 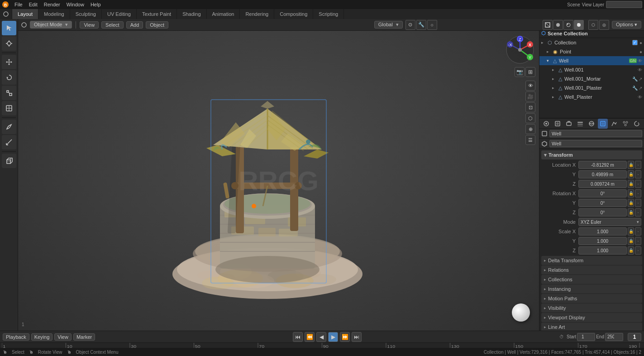 What do you see at coordinates (638, 203) in the screenshot?
I see `rotation-y-anim: ·` at bounding box center [638, 203].